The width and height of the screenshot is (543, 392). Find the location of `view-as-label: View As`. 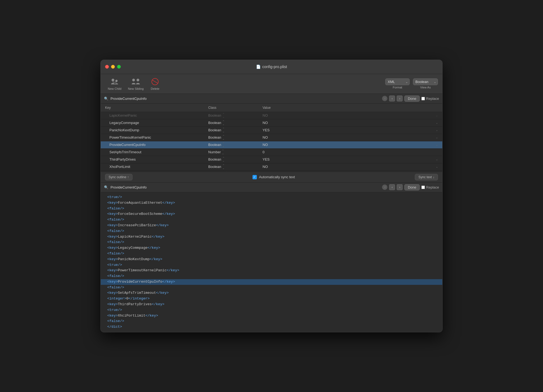

view-as-label: View As is located at coordinates (426, 87).